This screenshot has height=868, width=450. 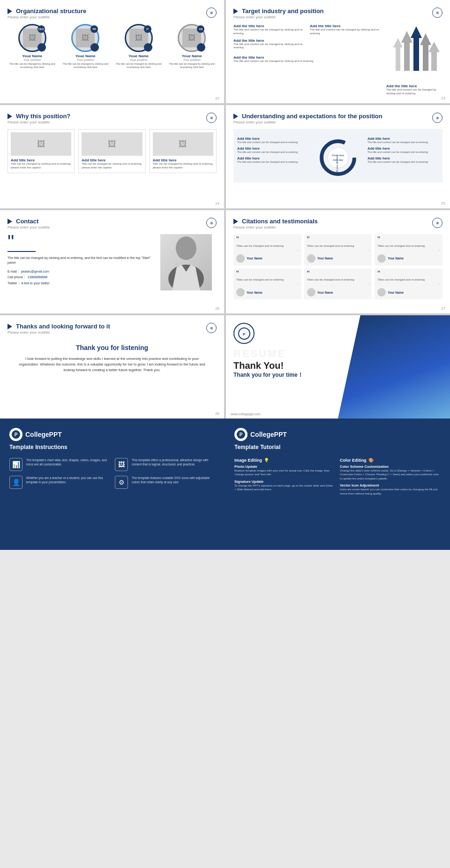 I want to click on logo-svg-1: P, so click(x=241, y=434).